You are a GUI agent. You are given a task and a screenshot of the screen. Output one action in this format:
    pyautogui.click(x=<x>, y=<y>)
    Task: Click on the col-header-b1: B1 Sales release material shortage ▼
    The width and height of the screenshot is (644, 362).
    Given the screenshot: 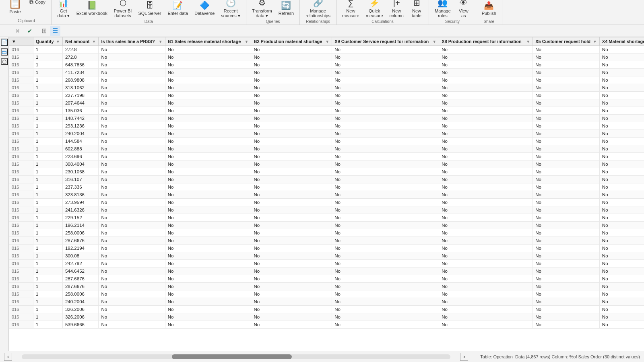 What is the action you would take?
    pyautogui.click(x=208, y=42)
    